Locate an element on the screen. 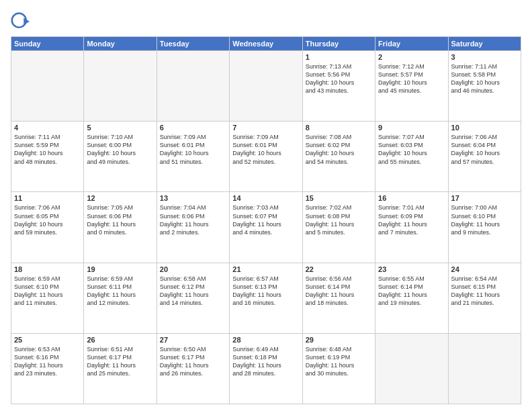 This screenshot has width=532, height=411. calendar-cell: 6Sunrise: 7:09 AM Sunset: 6:01 PM Daylig… is located at coordinates (193, 157).